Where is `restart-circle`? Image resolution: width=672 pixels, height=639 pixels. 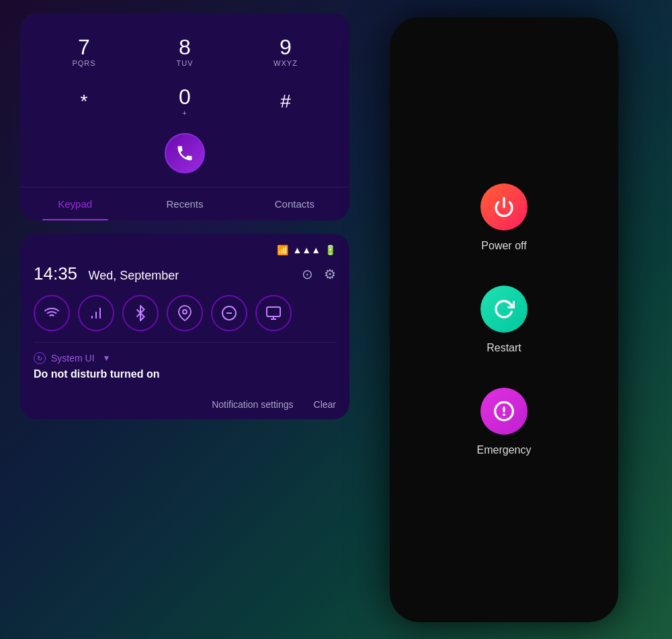
restart-circle is located at coordinates (504, 309).